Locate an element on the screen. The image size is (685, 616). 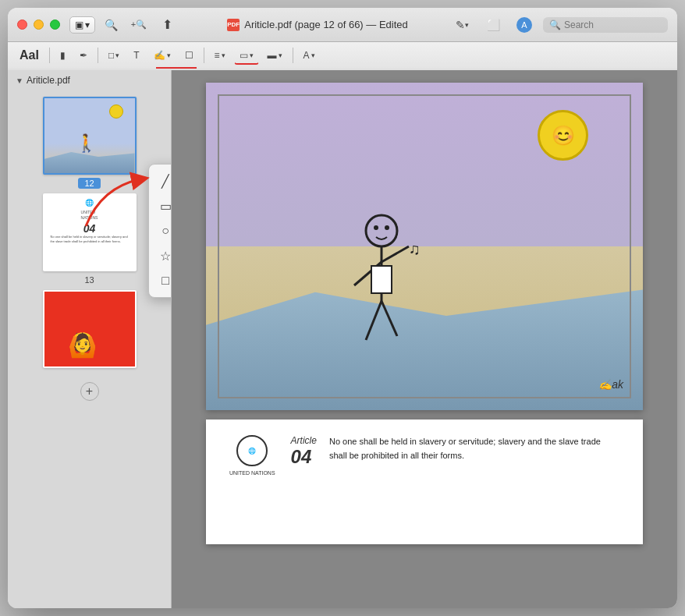
page-14-thumbnail: 🙆 is located at coordinates (90, 331).